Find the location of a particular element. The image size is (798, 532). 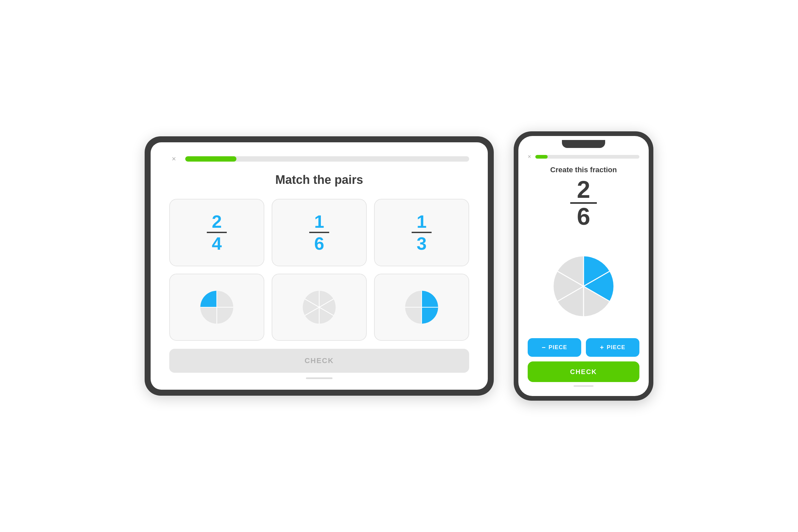

tablet-progress-fill is located at coordinates (211, 159).